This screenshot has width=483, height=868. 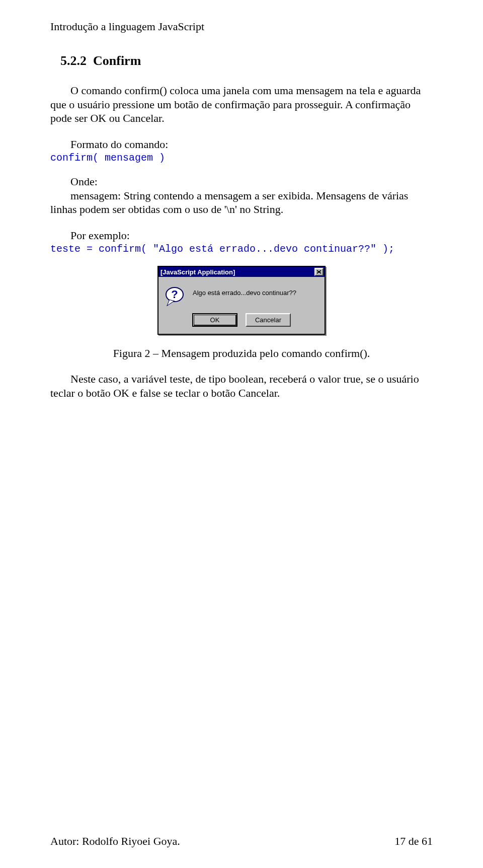 I want to click on onde-desc: mensagem: String contendo a mensagem a s…, so click(x=242, y=202).